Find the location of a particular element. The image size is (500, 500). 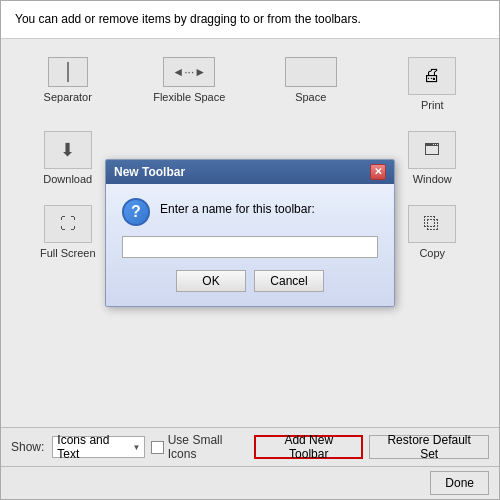

done-button: Done is located at coordinates (460, 483).